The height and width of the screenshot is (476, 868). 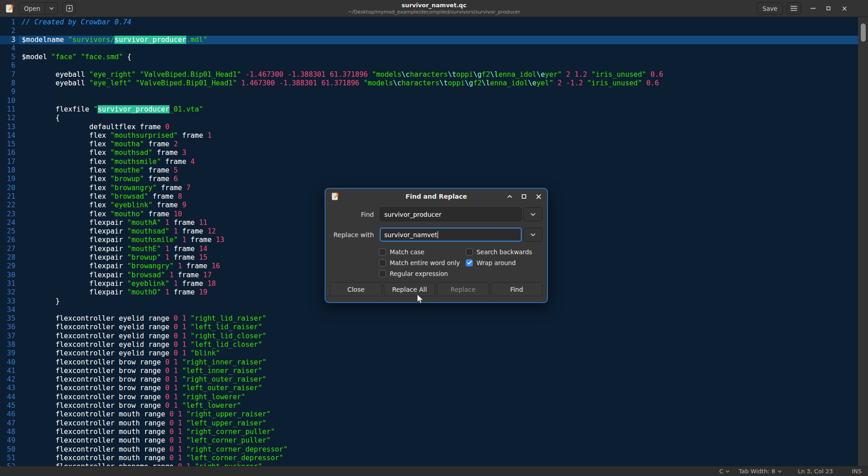 I want to click on checkbox-match-entire-word-only: Match entire word only, so click(x=422, y=263).